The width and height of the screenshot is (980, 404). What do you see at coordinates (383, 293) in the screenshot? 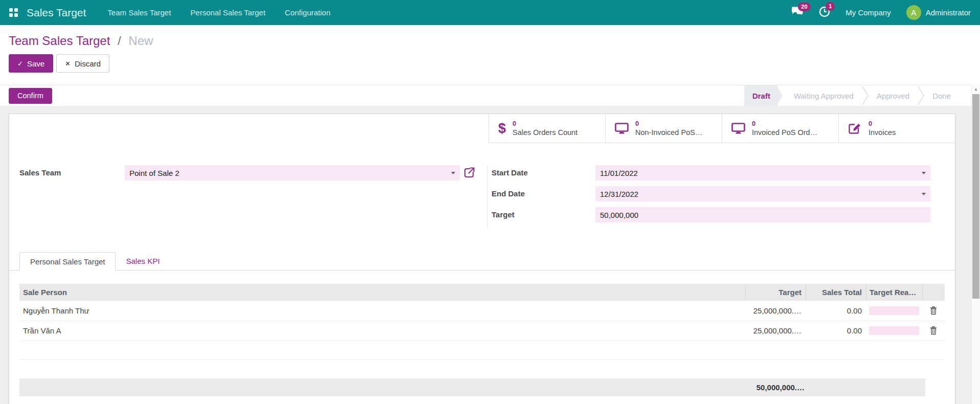
I see `col-sale-person: Sale Person` at bounding box center [383, 293].